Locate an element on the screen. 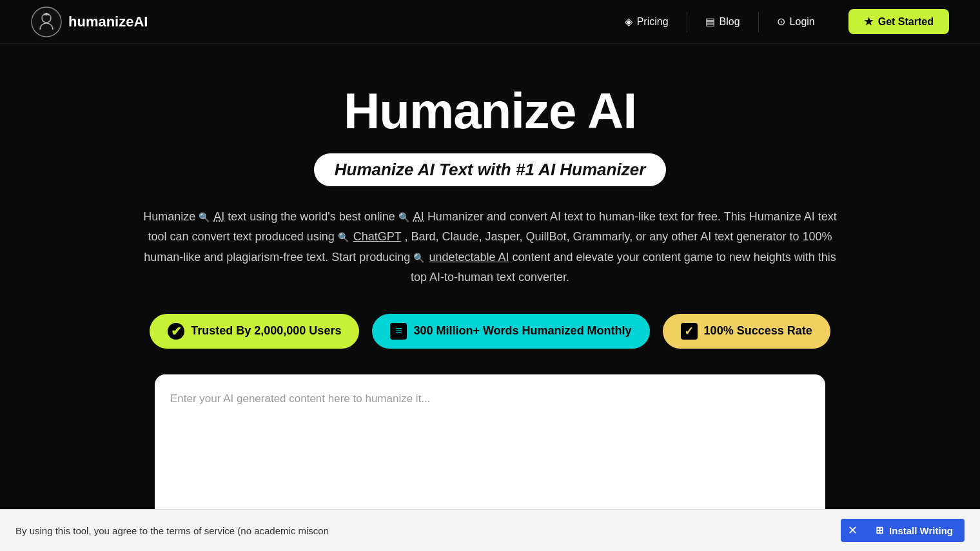 The image size is (980, 551). window-icon: ⊞ is located at coordinates (879, 530).